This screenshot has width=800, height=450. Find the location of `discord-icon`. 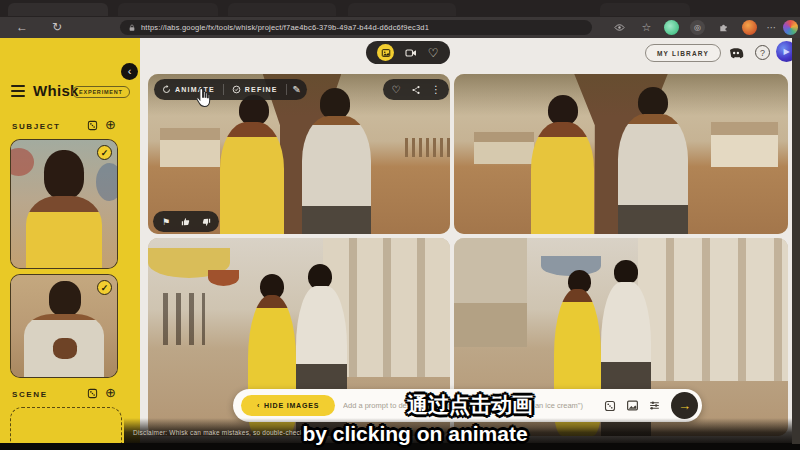

discord-icon is located at coordinates (736, 53).